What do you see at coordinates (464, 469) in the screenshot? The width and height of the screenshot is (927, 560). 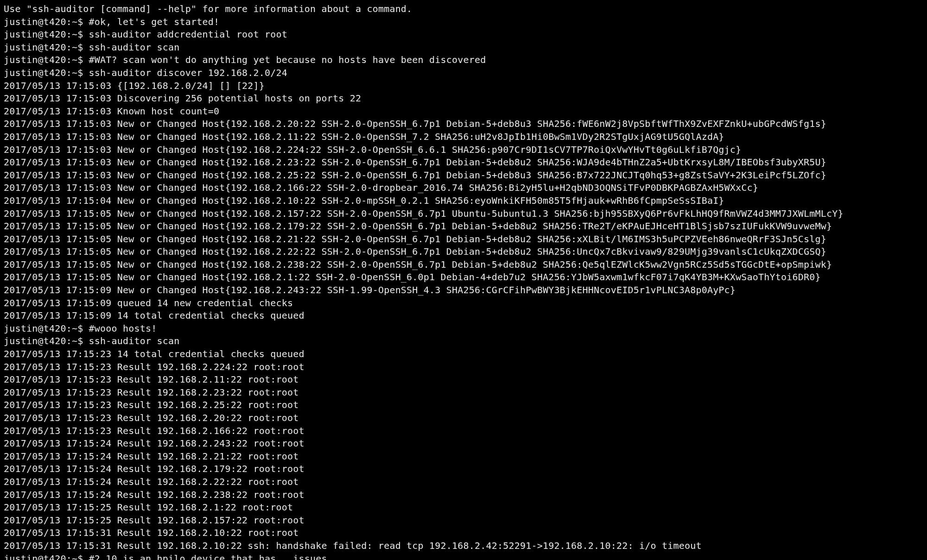 I see `terminal-line: 2017/05/13 17:15:24 Result 192.168.2.179…` at bounding box center [464, 469].